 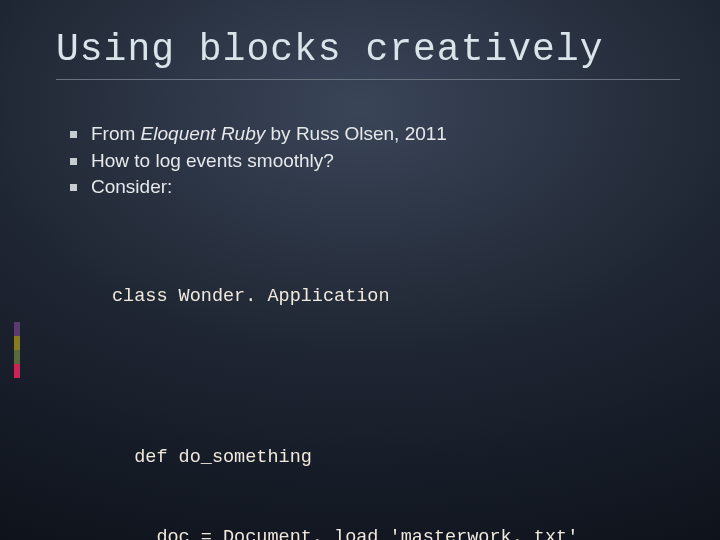 I want to click on bullet-list: From Eloquent Ruby by Russ Olsen, 2011 H…, so click(x=375, y=161).